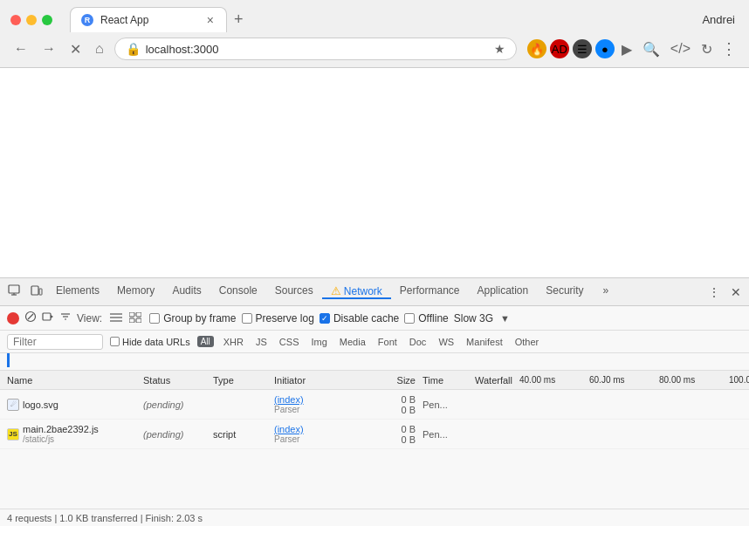 This screenshot has height=560, width=749. What do you see at coordinates (13, 434) in the screenshot?
I see `file-icon: JS` at bounding box center [13, 434].